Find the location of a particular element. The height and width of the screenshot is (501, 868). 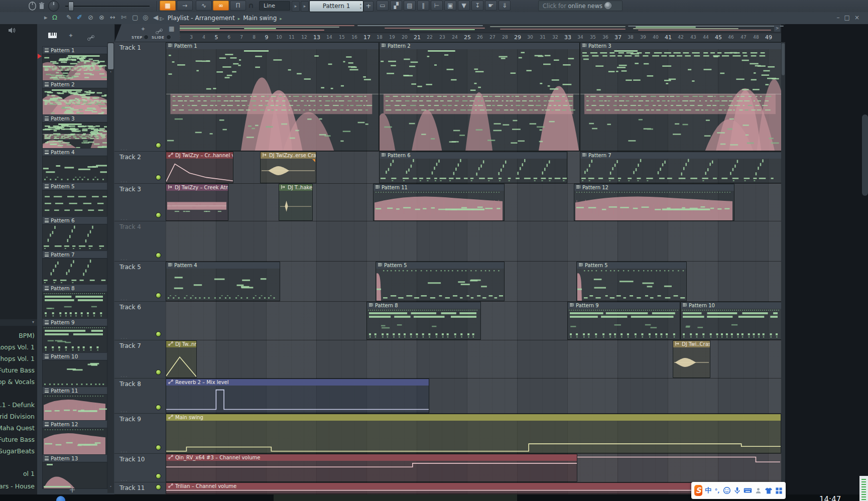

user-account-icon is located at coordinates (758, 491).